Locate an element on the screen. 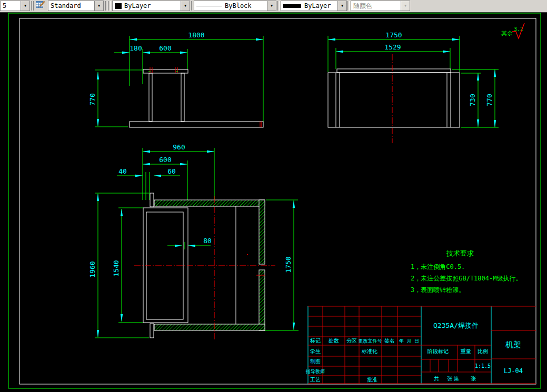  linetype-combo: ByBlock ▼ is located at coordinates (235, 6).